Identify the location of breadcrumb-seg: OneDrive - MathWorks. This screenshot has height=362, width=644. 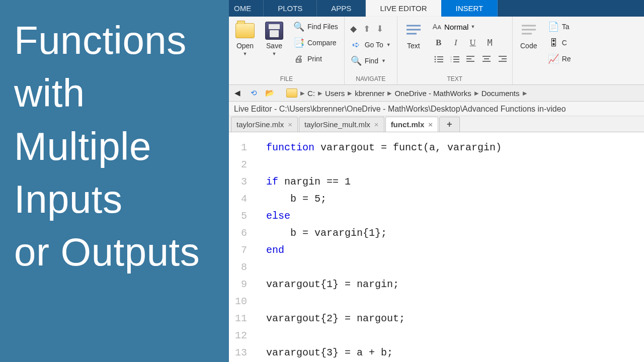
(433, 94).